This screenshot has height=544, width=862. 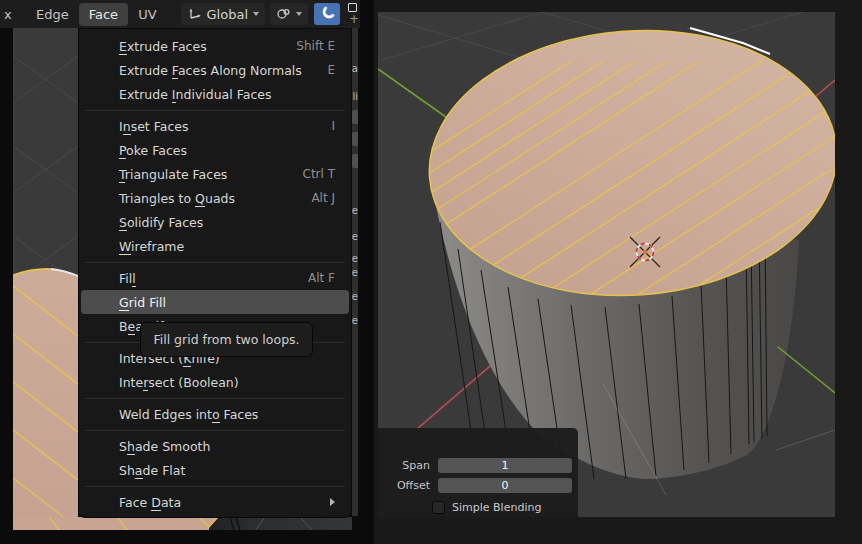 I want to click on clipped-text-fragment: ie, so click(x=355, y=211).